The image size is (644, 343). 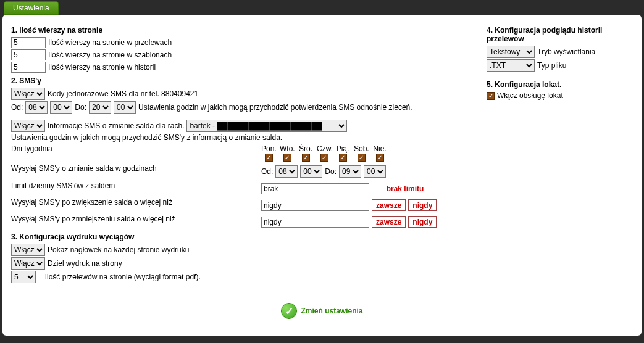 What do you see at coordinates (315, 222) in the screenshot?
I see `decrease-input` at bounding box center [315, 222].